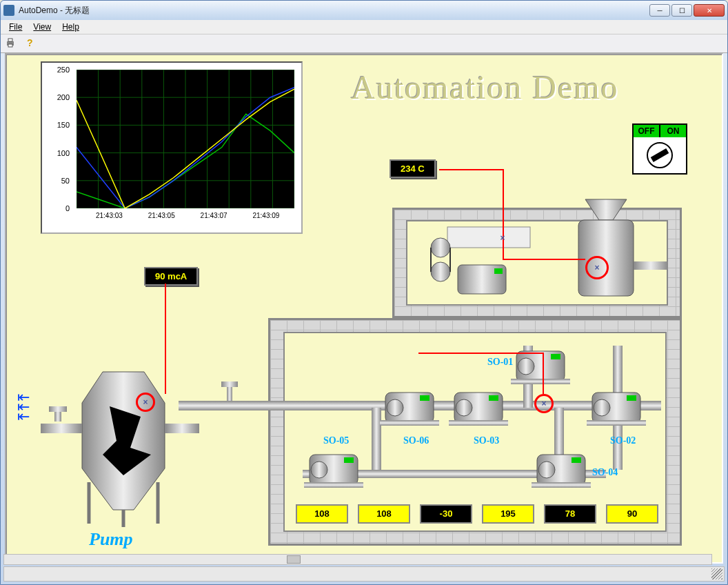  What do you see at coordinates (501, 362) in the screenshot?
I see `label-so01: SO-01` at bounding box center [501, 362].